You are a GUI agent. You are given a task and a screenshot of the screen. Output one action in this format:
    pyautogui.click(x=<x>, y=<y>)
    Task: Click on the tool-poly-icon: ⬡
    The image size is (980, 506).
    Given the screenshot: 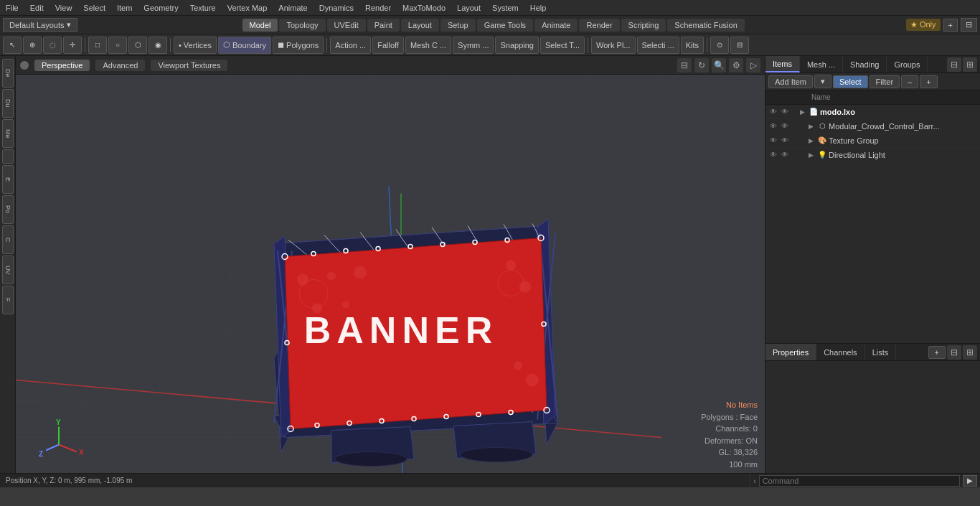 What is the action you would take?
    pyautogui.click(x=138, y=45)
    